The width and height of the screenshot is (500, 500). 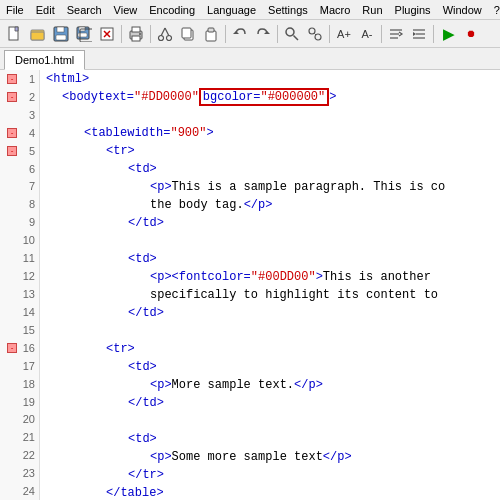 What do you see at coordinates (146, 475) in the screenshot?
I see `tag-tr-close: </tr>` at bounding box center [146, 475].